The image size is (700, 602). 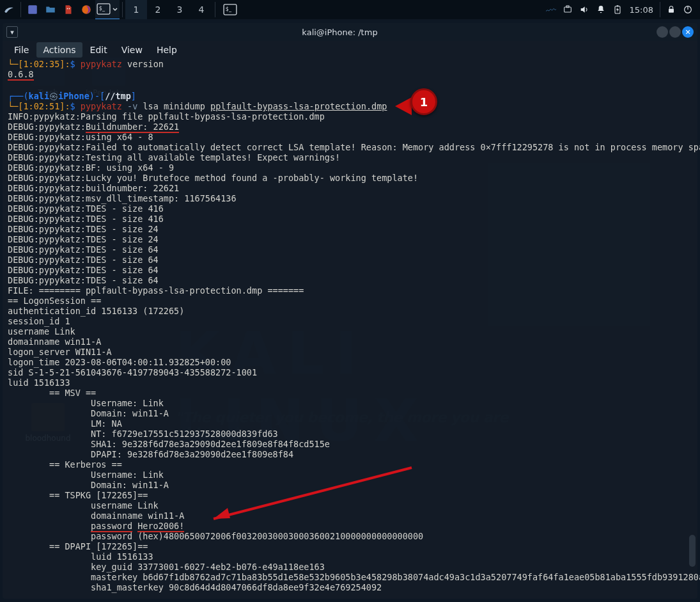 What do you see at coordinates (671, 10) in the screenshot?
I see `lock-icon` at bounding box center [671, 10].